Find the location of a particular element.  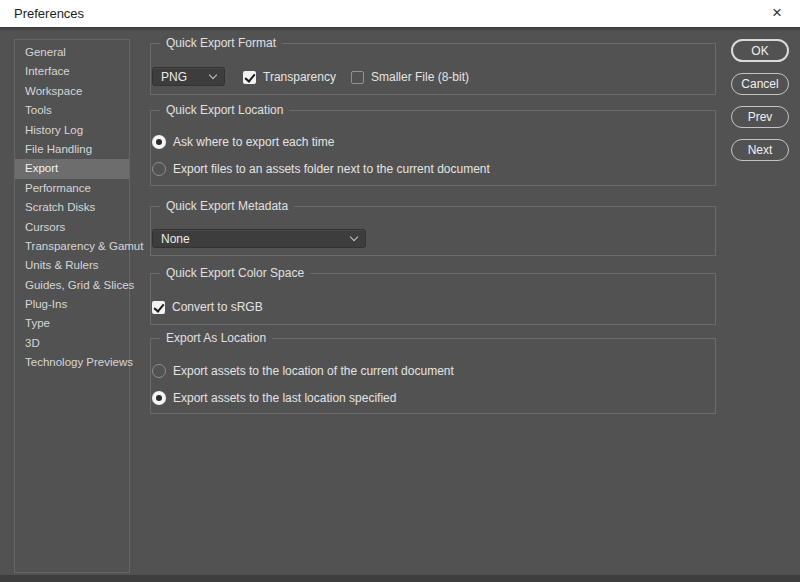

last-location-label: Export assets to the last location speci… is located at coordinates (284, 398).